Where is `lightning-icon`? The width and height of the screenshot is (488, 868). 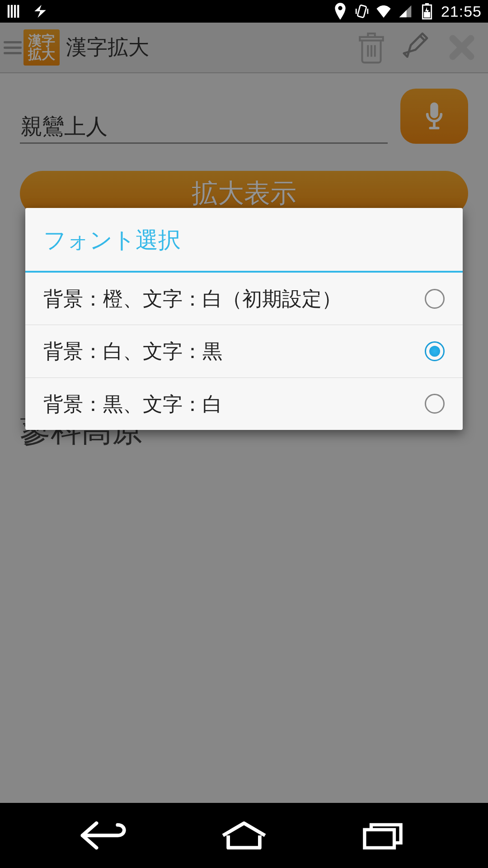 lightning-icon is located at coordinates (40, 11).